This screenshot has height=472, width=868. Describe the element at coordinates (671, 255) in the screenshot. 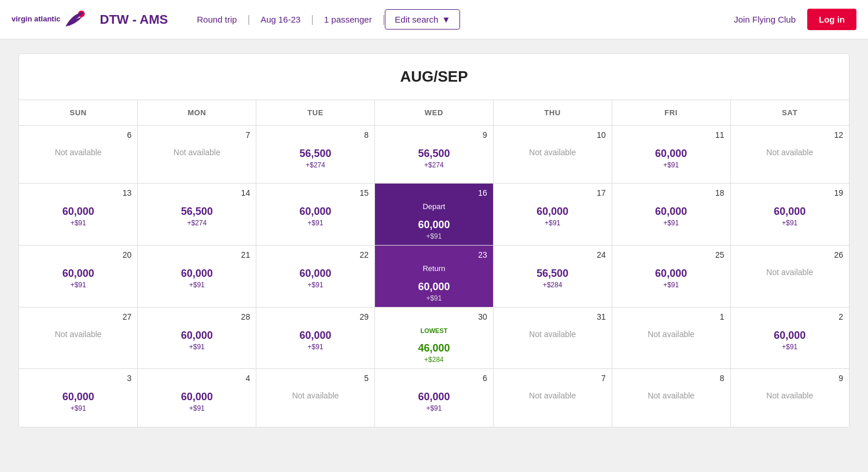

I see `cell-date: 25` at that location.